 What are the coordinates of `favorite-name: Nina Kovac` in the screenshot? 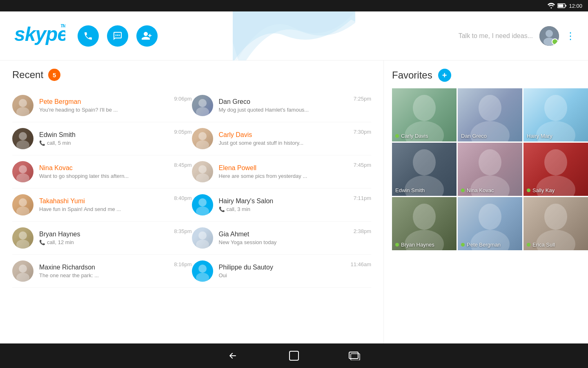 It's located at (480, 191).